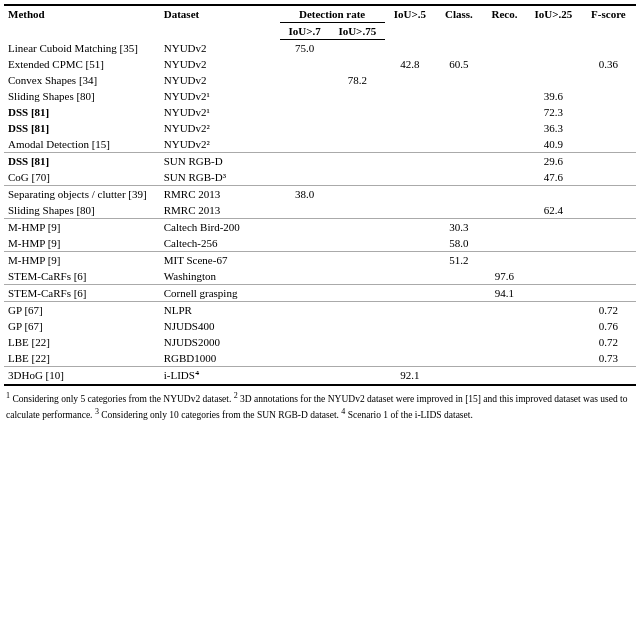  I want to click on cell-fscore: 0.76, so click(608, 326).